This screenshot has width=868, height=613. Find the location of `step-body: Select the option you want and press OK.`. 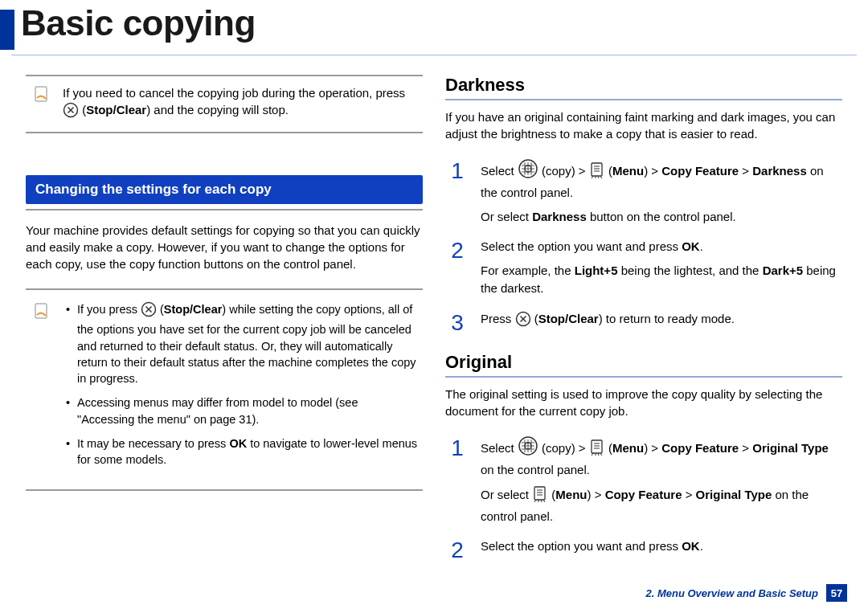

step-body: Select the option you want and press OK. is located at coordinates (592, 550).